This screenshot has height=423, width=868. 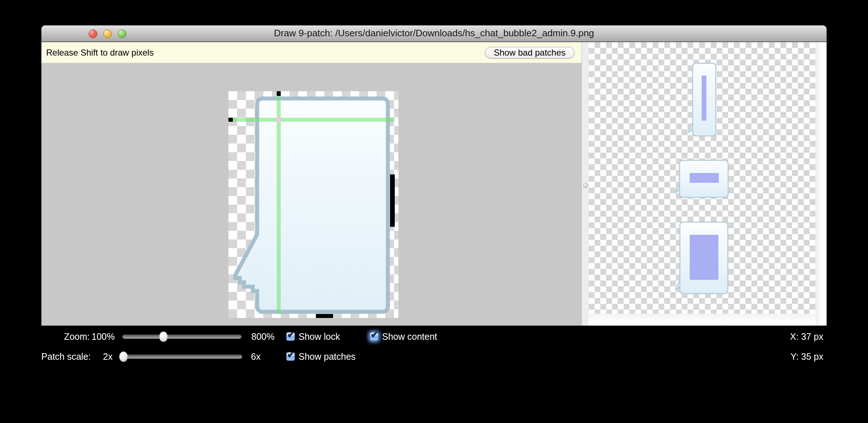 What do you see at coordinates (327, 356) in the screenshot?
I see `show-patches-label: Show patches` at bounding box center [327, 356].